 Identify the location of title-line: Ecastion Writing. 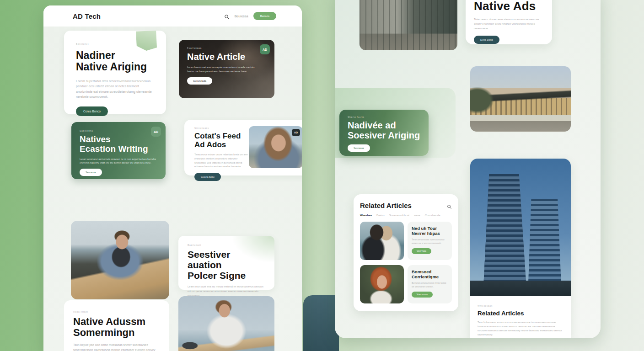
(118, 149).